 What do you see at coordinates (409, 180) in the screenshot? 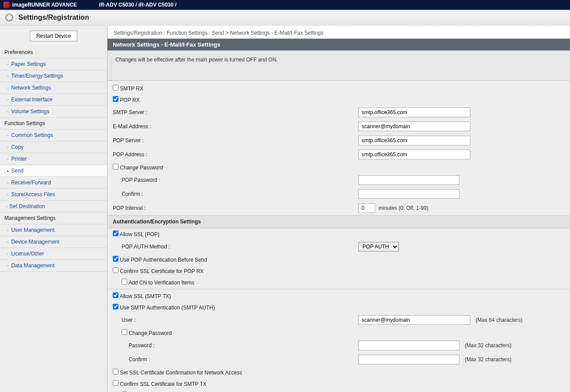
I see `pop-password-input` at bounding box center [409, 180].